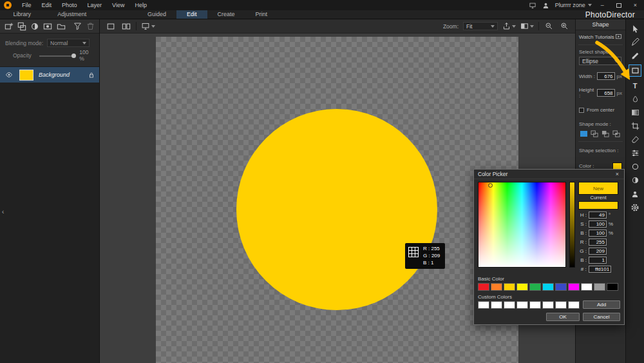  What do you see at coordinates (605, 93) in the screenshot?
I see `height-input: 658` at bounding box center [605, 93].